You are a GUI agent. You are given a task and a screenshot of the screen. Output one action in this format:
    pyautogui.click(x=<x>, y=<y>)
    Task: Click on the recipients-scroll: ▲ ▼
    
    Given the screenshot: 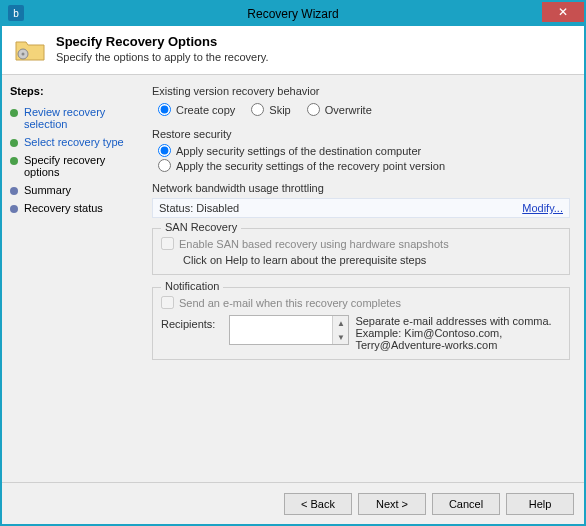 What is the action you would take?
    pyautogui.click(x=340, y=330)
    